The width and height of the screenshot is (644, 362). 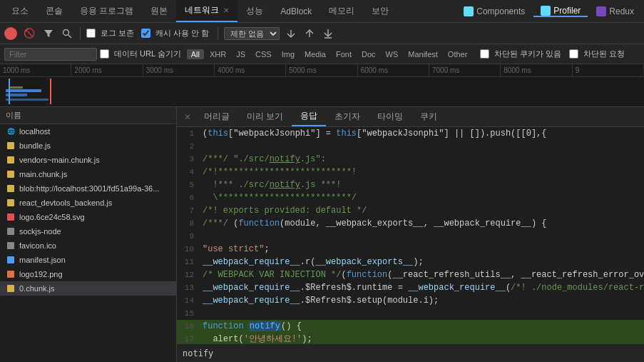 I want to click on tick-7000: 7000 ms, so click(x=465, y=70).